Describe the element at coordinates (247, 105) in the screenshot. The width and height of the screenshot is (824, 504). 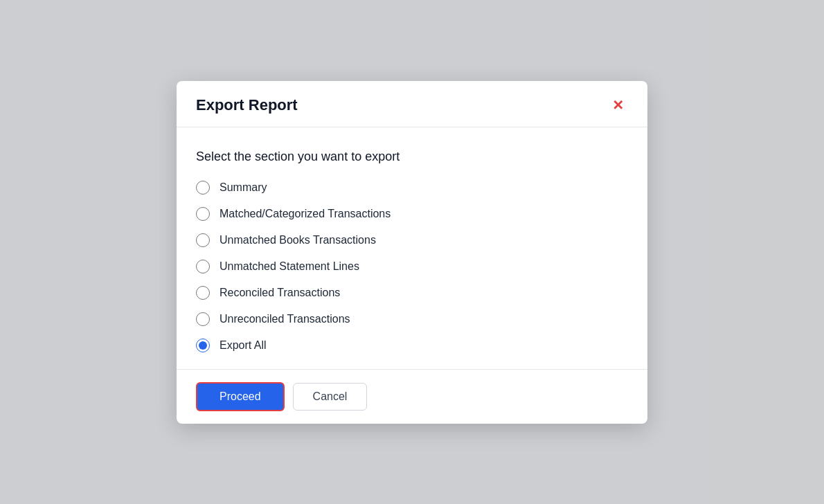
I see `modal-title: Export Report` at that location.